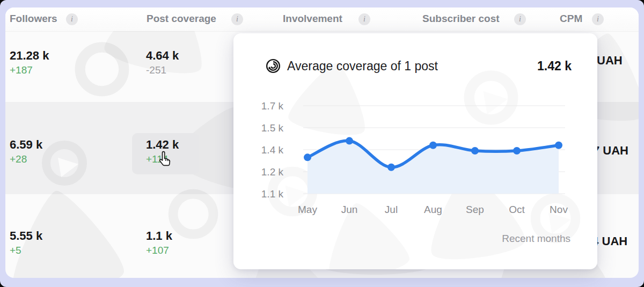 Image resolution: width=644 pixels, height=287 pixels. I want to click on table-header: Followers i Post coverage i Involvement …, so click(322, 19).